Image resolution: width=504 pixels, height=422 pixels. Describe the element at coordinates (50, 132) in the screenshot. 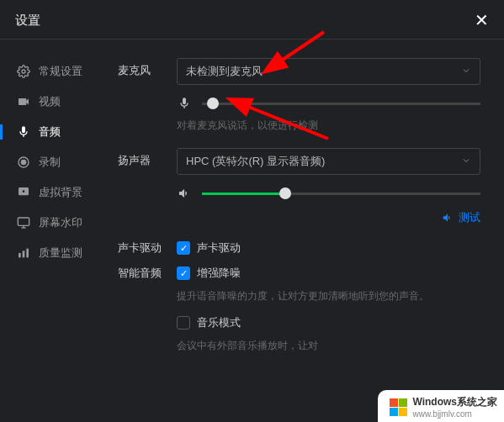

I see `sidebar-item-label: 音频` at that location.